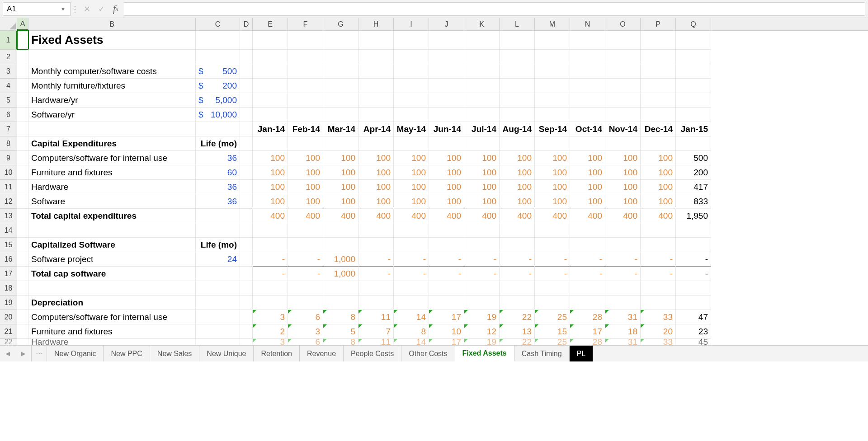 The height and width of the screenshot is (441, 868). Describe the element at coordinates (341, 274) in the screenshot. I see `cell: 1,000` at that location.